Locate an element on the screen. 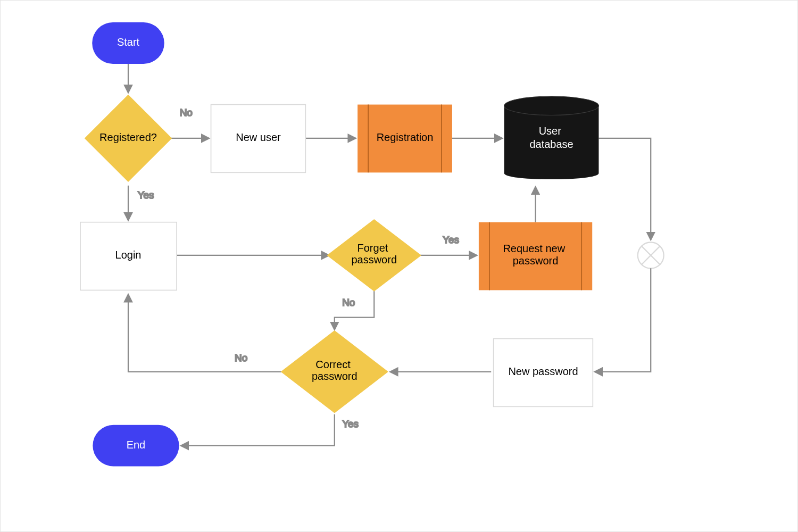 The height and width of the screenshot is (532, 798). edge-database-to-junction is located at coordinates (625, 189).